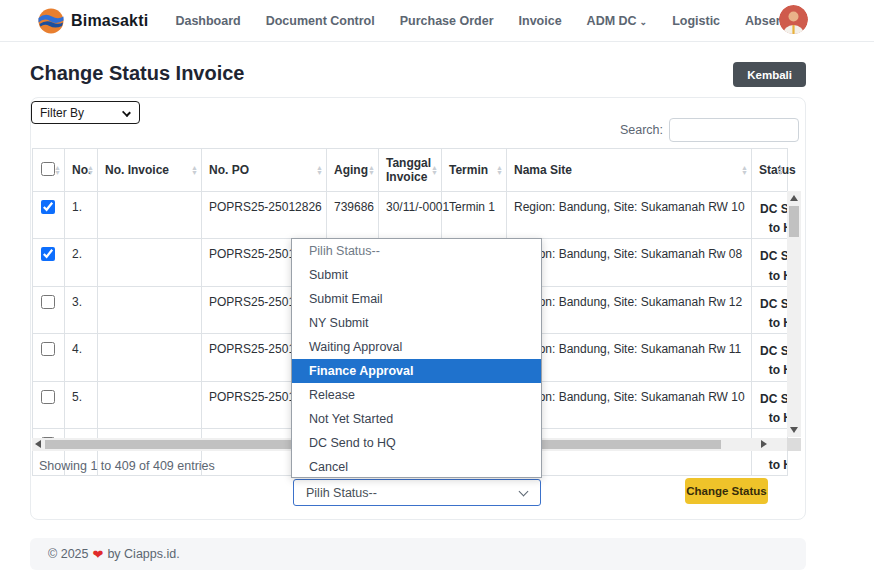 Image resolution: width=874 pixels, height=570 pixels. What do you see at coordinates (264, 216) in the screenshot?
I see `cell-no-po: POPRS25-25012826` at bounding box center [264, 216].